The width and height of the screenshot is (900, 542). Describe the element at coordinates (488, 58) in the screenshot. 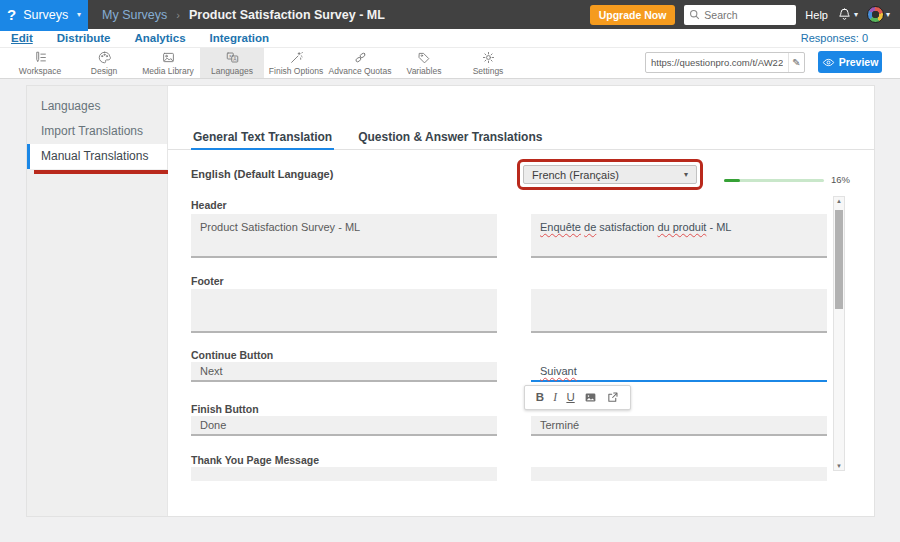

I see `gear-icon` at that location.